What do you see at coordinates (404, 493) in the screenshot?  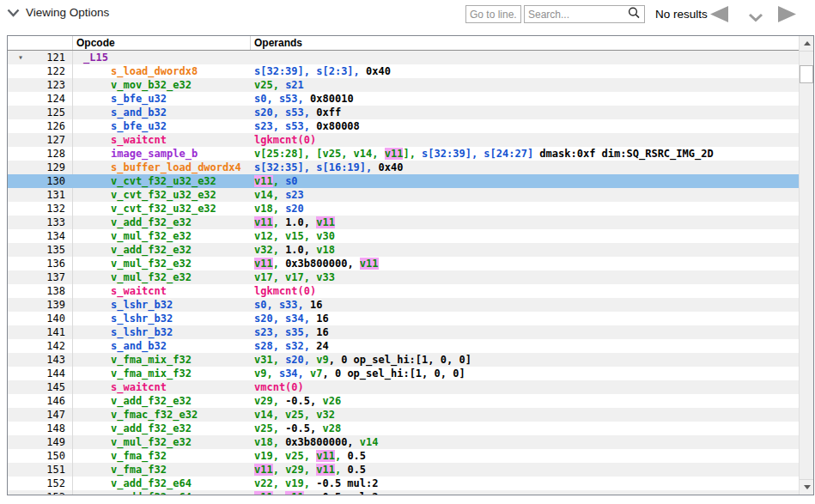 I see `table-row: 153v_add_f32_e64v11, v11, -0.5 mul:2` at bounding box center [404, 493].